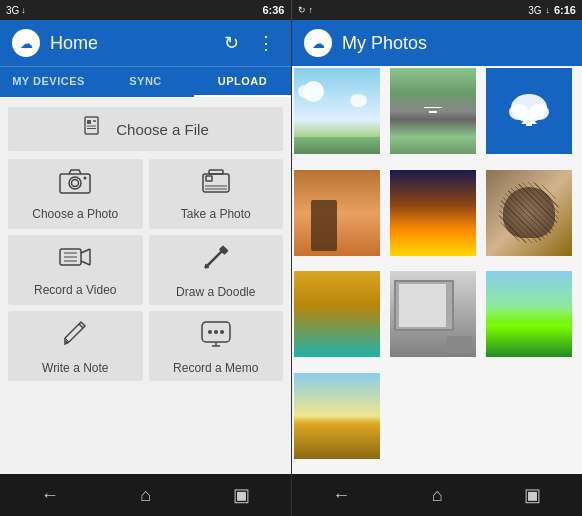  What do you see at coordinates (75, 368) in the screenshot?
I see `write-note-label: Write a Note` at bounding box center [75, 368].